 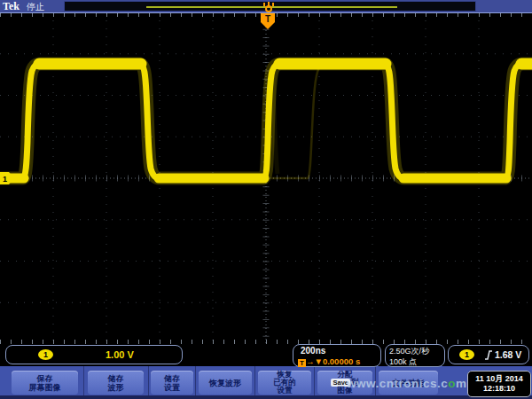 I want to click on menu-button-recall-waveform: 恢复波形, so click(x=225, y=383).